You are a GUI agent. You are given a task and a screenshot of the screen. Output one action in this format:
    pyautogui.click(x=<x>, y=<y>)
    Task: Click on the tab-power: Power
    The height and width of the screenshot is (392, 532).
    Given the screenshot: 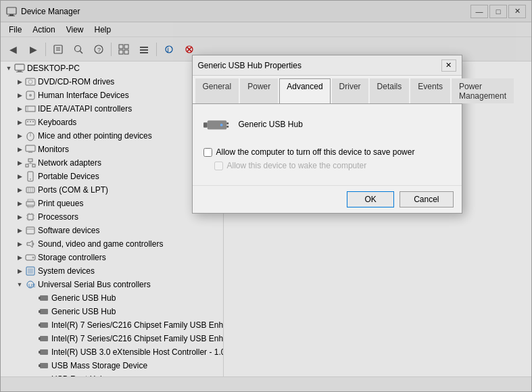 What is the action you would take?
    pyautogui.click(x=259, y=91)
    